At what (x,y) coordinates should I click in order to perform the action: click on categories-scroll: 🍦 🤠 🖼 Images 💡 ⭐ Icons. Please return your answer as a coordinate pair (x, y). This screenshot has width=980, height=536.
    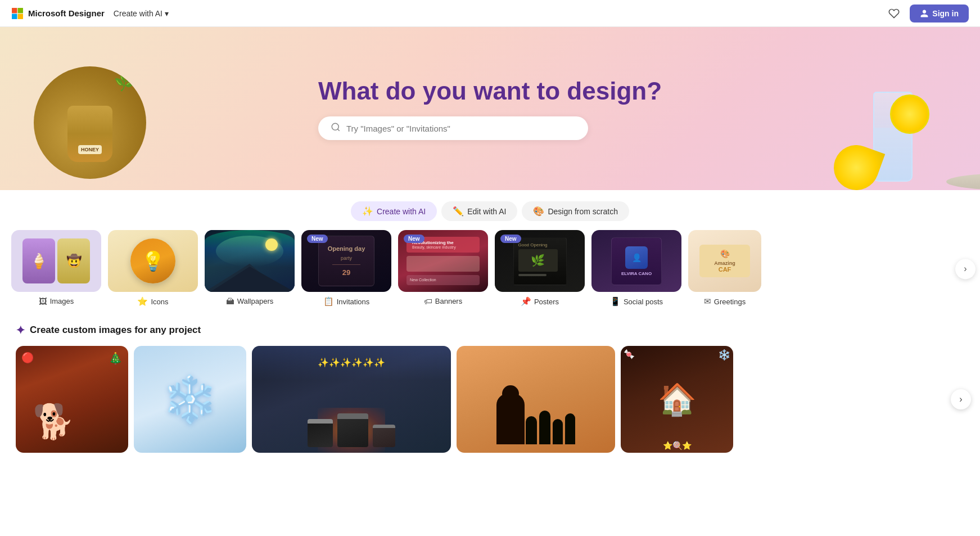
    Looking at the image, I should click on (490, 268).